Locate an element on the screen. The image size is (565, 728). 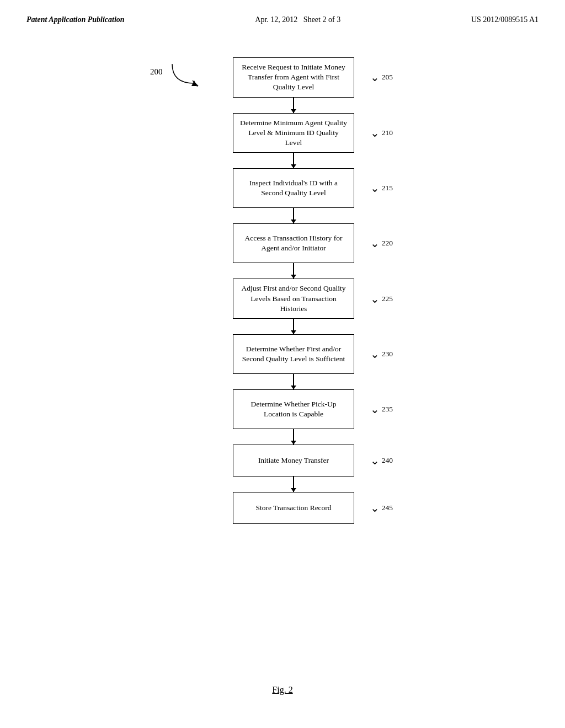
box-230: Determine Whether First and/or Second Qu… is located at coordinates (294, 354).